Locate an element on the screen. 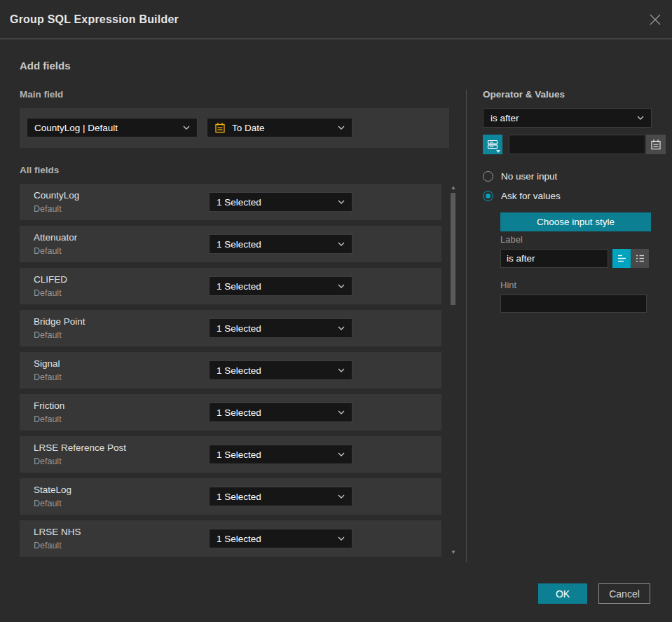  main-field-label: Main field is located at coordinates (41, 94).